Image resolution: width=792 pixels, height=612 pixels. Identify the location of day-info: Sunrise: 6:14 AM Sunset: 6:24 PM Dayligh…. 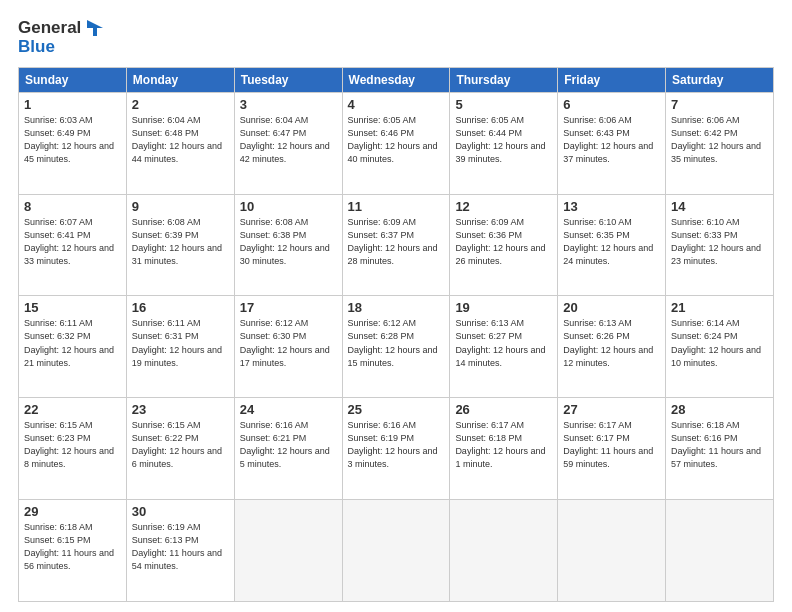
(720, 343).